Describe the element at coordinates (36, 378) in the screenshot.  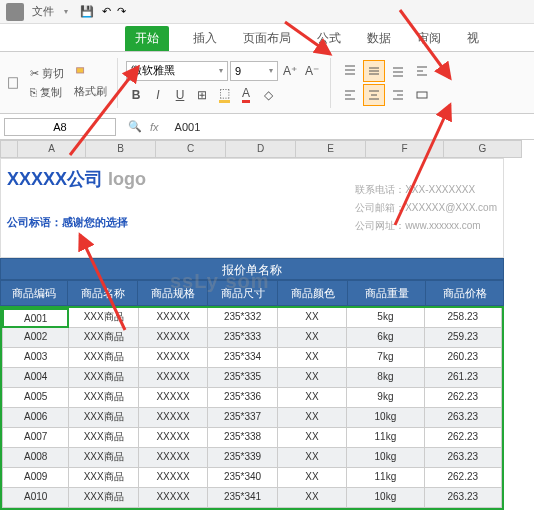
I see `cell: A004` at that location.